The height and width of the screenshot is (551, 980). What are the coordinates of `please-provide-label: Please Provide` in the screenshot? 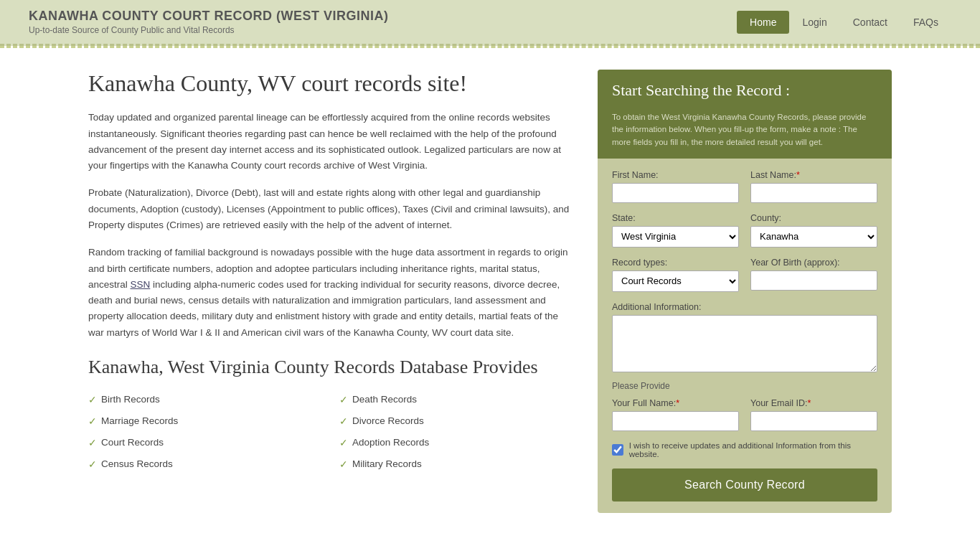 It's located at (745, 386).